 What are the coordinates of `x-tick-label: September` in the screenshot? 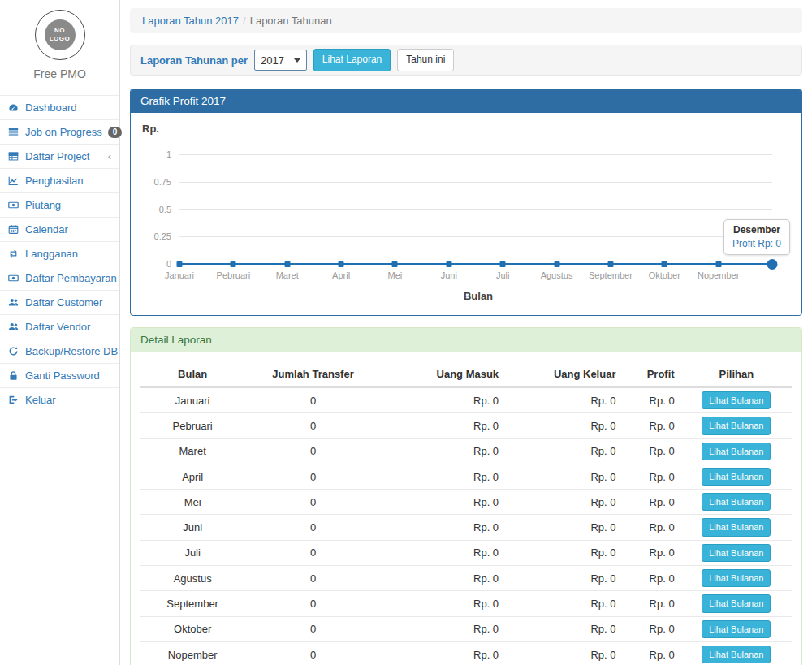 It's located at (611, 275).